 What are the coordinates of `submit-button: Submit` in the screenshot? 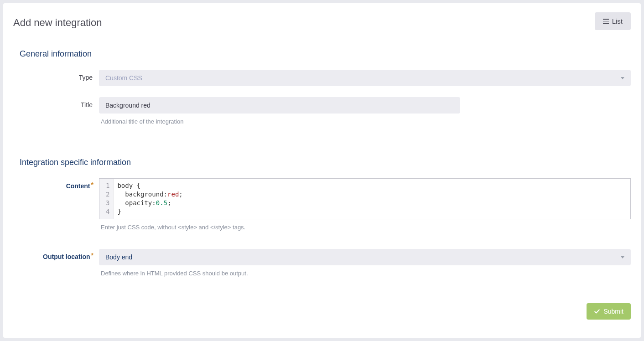 It's located at (608, 311).